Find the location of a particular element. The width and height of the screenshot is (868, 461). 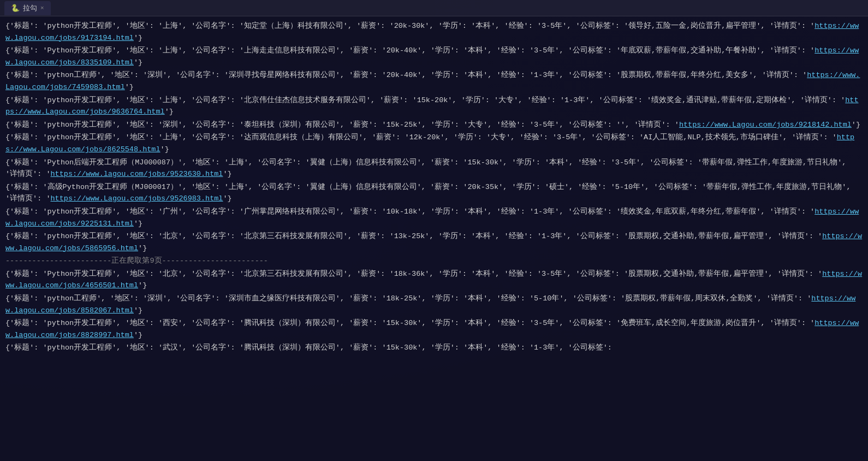

terminal-tab: 🐍 拉勾 × is located at coordinates (27, 8).